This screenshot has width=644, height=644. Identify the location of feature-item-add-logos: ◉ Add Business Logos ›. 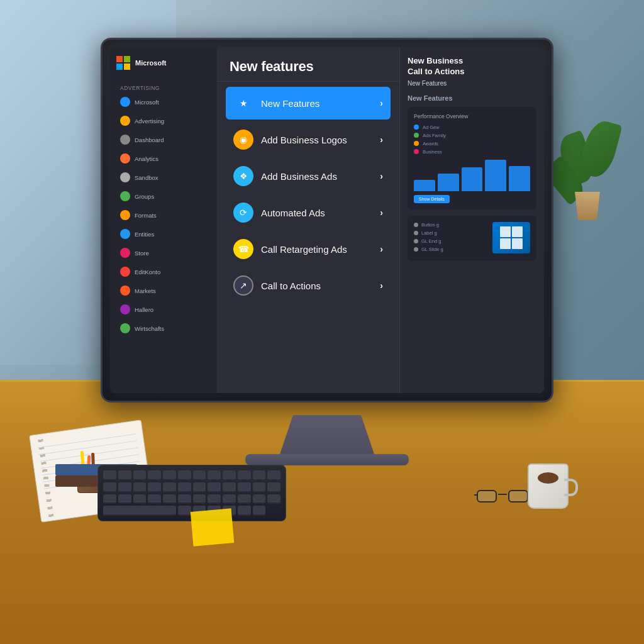
(308, 140).